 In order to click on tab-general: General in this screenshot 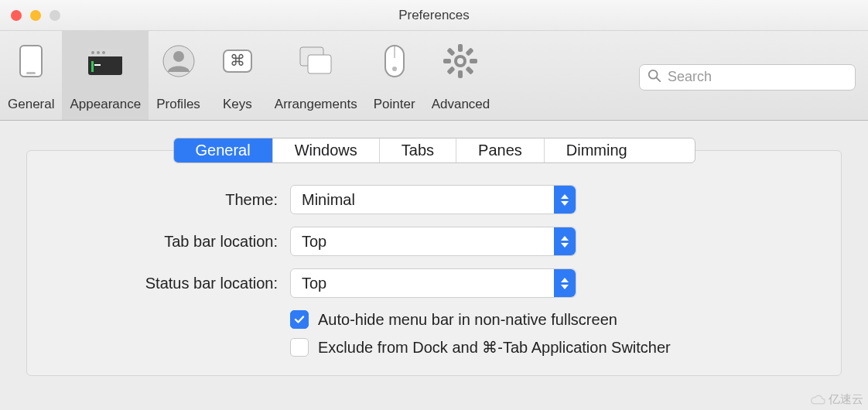, I will do `click(224, 150)`.